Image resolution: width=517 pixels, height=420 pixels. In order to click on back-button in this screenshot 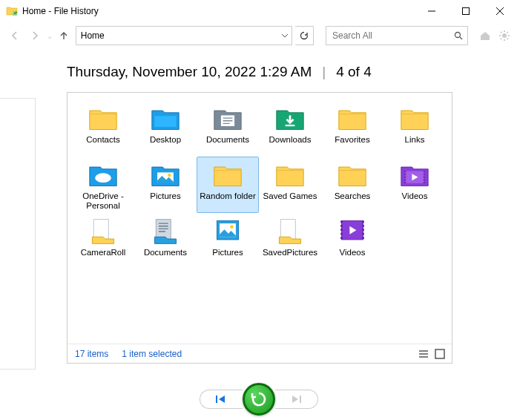, I will do `click(15, 36)`.